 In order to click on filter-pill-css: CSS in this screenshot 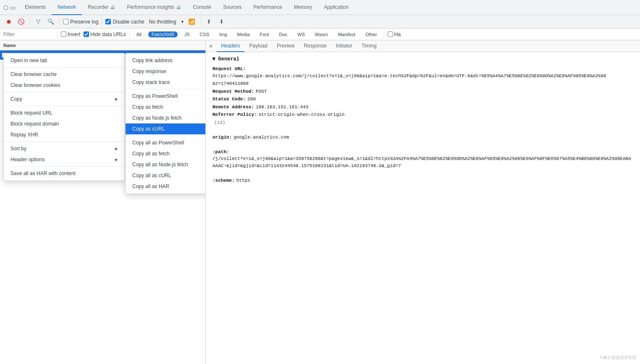, I will do `click(205, 34)`.